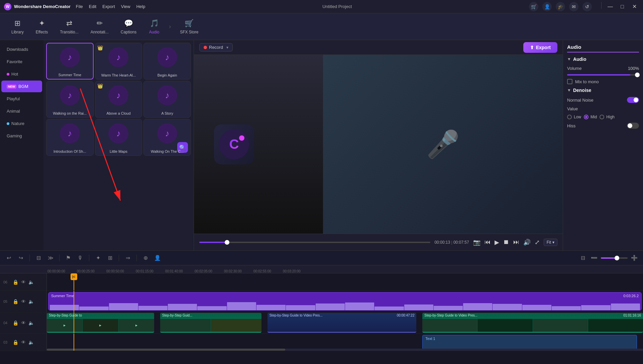 This screenshot has width=643, height=364. I want to click on toolbar-audio: 🎵 Audio, so click(154, 27).